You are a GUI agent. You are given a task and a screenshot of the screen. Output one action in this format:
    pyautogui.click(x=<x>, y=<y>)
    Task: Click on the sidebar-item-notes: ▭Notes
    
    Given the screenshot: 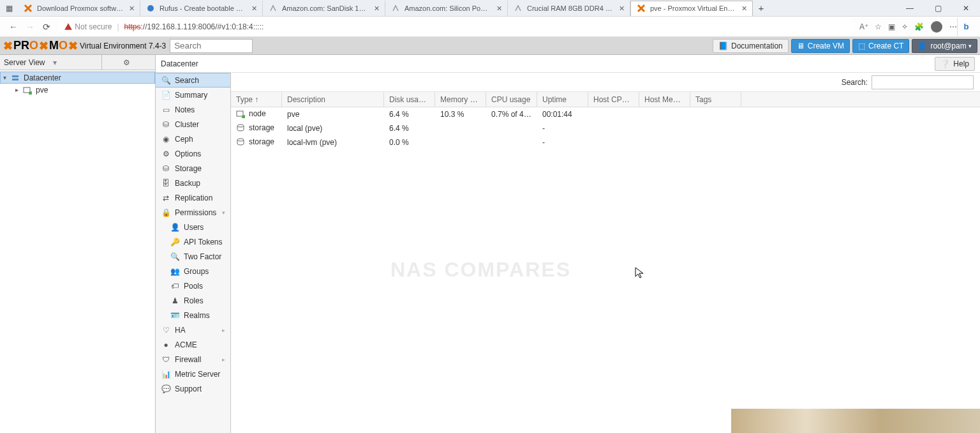 What is the action you would take?
    pyautogui.click(x=193, y=110)
    